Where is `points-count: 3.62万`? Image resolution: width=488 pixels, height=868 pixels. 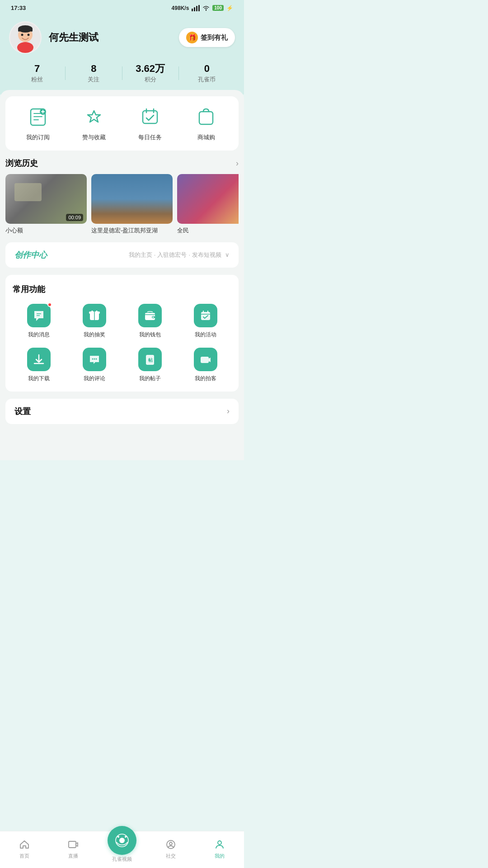
points-count: 3.62万 is located at coordinates (150, 69).